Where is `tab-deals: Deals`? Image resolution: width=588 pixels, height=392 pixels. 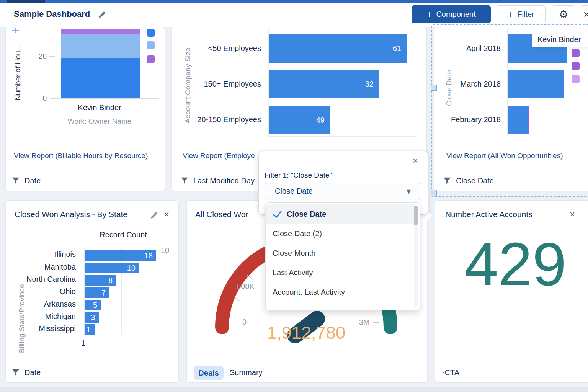 tab-deals: Deals is located at coordinates (209, 373).